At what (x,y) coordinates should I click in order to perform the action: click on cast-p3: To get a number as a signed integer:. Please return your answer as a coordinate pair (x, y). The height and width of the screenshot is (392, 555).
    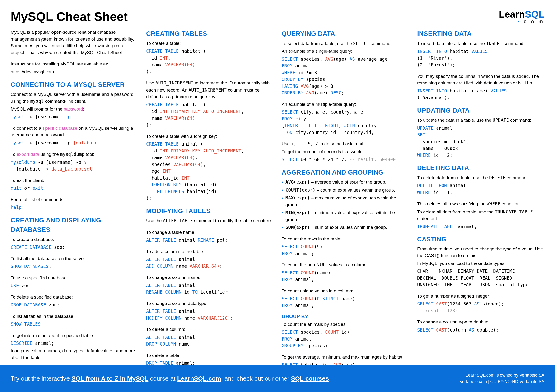
    Looking at the image, I should click on (481, 296).